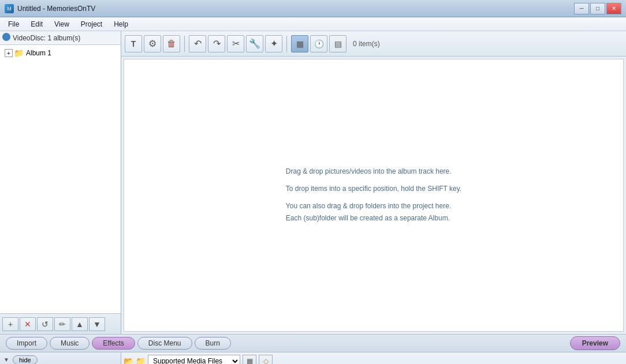  I want to click on close-button: ✕, so click(614, 9).